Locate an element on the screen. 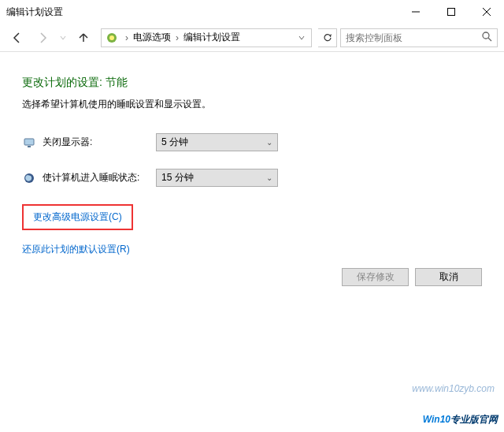  search-icon is located at coordinates (487, 38).